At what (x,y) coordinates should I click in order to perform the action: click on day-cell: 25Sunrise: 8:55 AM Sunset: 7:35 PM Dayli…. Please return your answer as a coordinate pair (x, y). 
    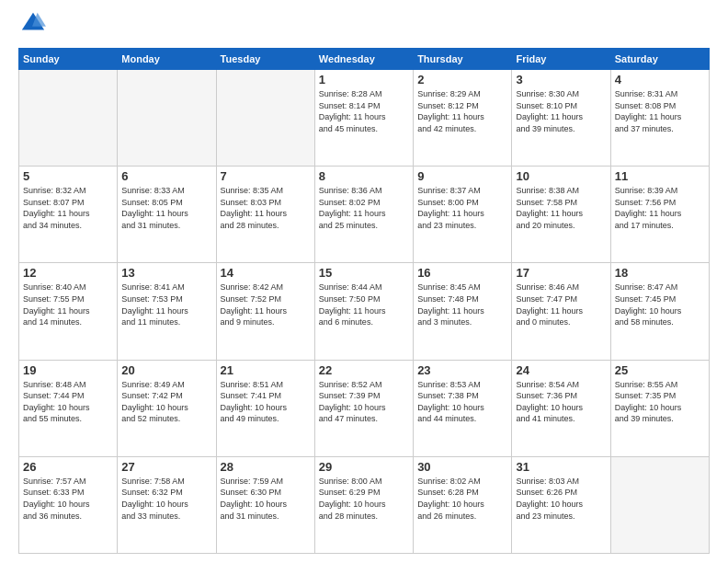
    Looking at the image, I should click on (660, 408).